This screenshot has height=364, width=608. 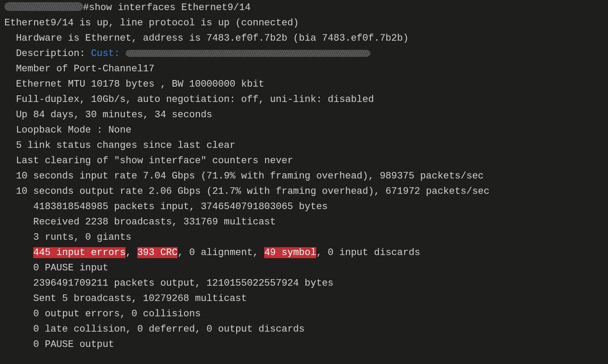 I want to click on crc-errors: 393 CRC, so click(x=157, y=253).